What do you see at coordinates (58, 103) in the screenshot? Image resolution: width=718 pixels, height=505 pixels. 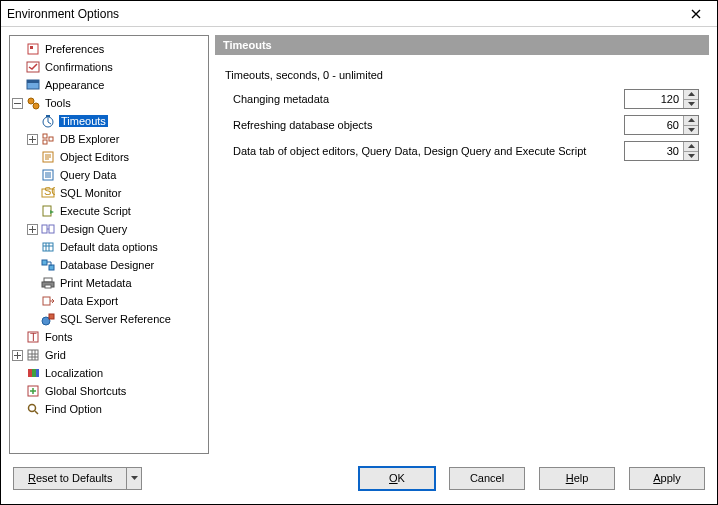 I see `tree-label: Tools` at bounding box center [58, 103].